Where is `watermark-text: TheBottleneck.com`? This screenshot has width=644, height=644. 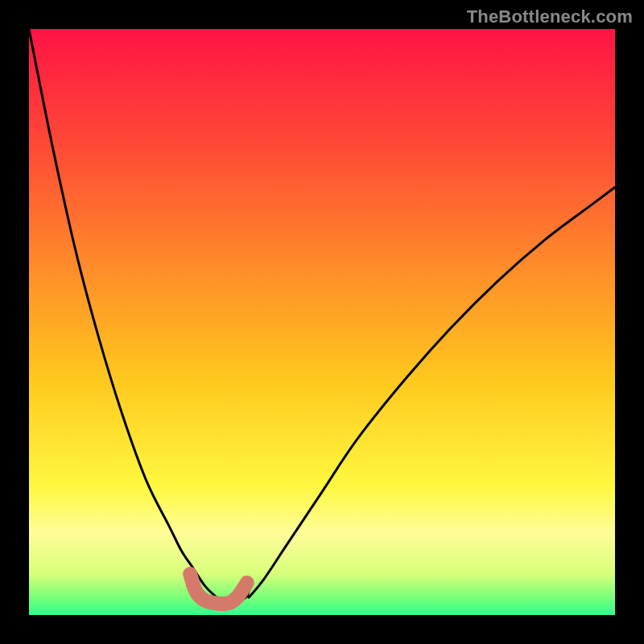
watermark-text: TheBottleneck.com is located at coordinates (550, 17).